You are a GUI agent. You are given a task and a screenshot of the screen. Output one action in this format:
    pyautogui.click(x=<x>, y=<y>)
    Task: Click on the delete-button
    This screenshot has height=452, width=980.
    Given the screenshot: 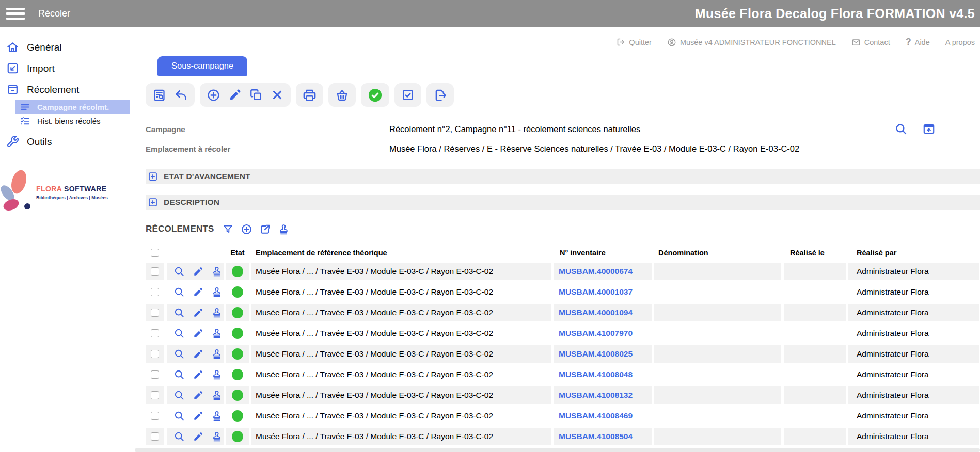 What is the action you would take?
    pyautogui.click(x=277, y=95)
    